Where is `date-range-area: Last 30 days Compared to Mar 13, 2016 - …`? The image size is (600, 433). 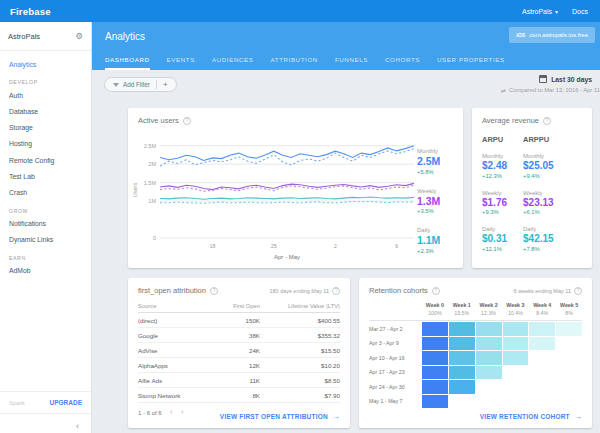 date-range-area: Last 30 days Compared to Mar 13, 2016 - … is located at coordinates (546, 84).